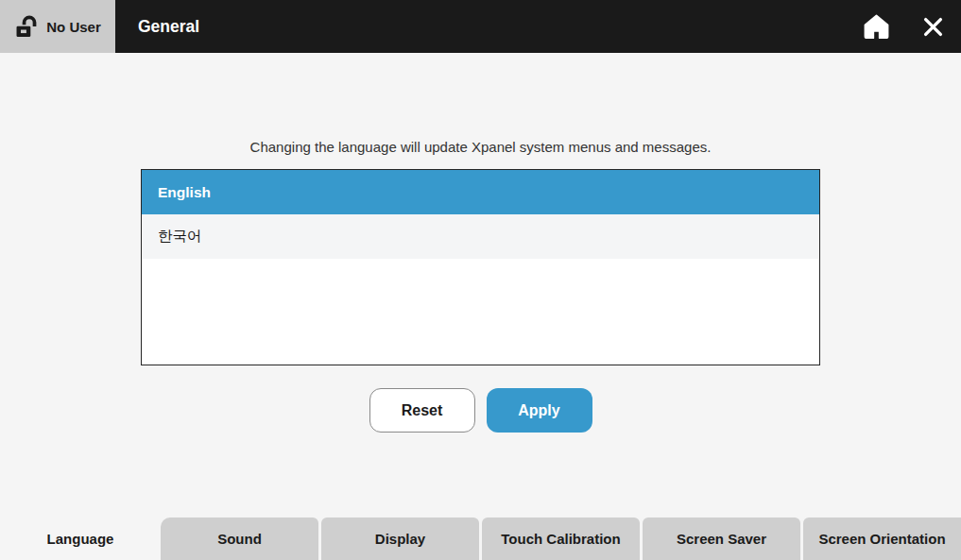 The image size is (961, 560). Describe the element at coordinates (480, 147) in the screenshot. I see `language-change-message: Changing the language will update Xpanel…` at that location.